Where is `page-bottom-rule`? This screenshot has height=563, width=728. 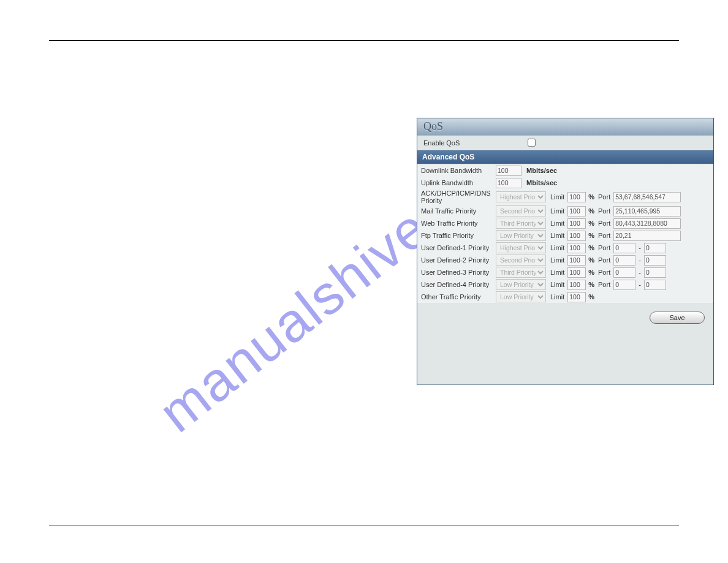 page-bottom-rule is located at coordinates (364, 526).